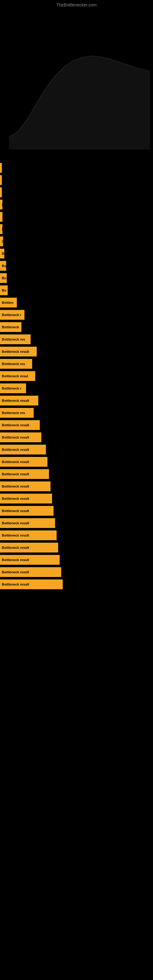 Image resolution: width=153 pixels, height=980 pixels. I want to click on result-bar: Bottlen, so click(8, 302).